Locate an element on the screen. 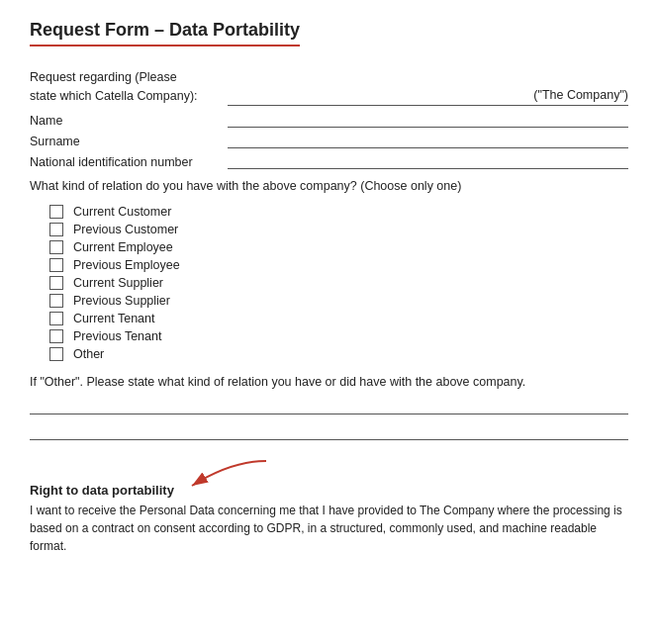  checkbox-other: Other is located at coordinates (338, 354).